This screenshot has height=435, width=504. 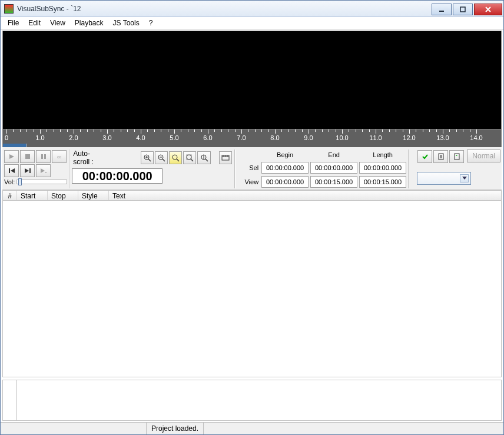 What do you see at coordinates (252, 24) in the screenshot?
I see `menubar: File Edit View Playback JS Tools ?` at bounding box center [252, 24].